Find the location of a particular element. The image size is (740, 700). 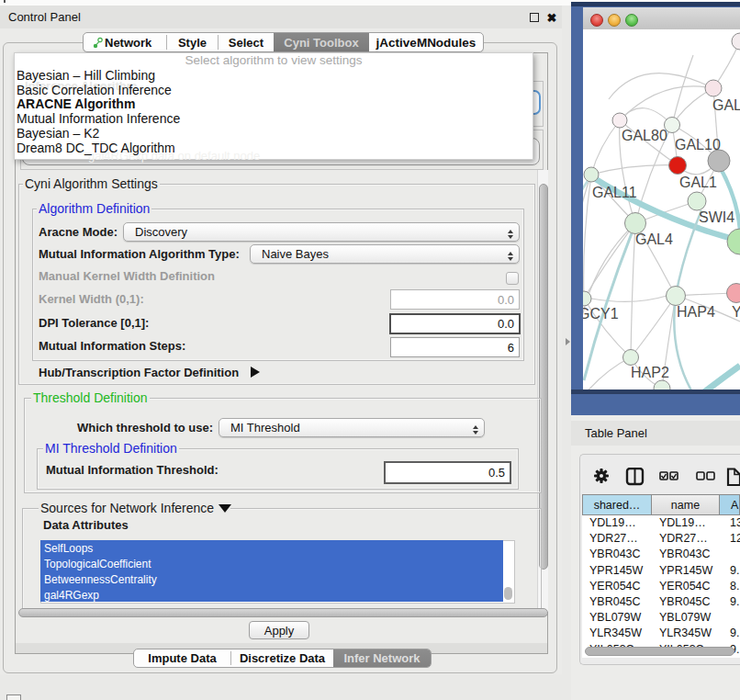

svg-text: GAL1 is located at coordinates (698, 182).